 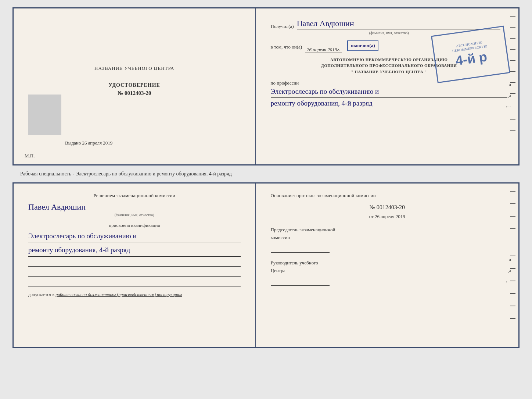 What do you see at coordinates (510, 260) in the screenshot?
I see `right-fragment-i2: и` at bounding box center [510, 260].